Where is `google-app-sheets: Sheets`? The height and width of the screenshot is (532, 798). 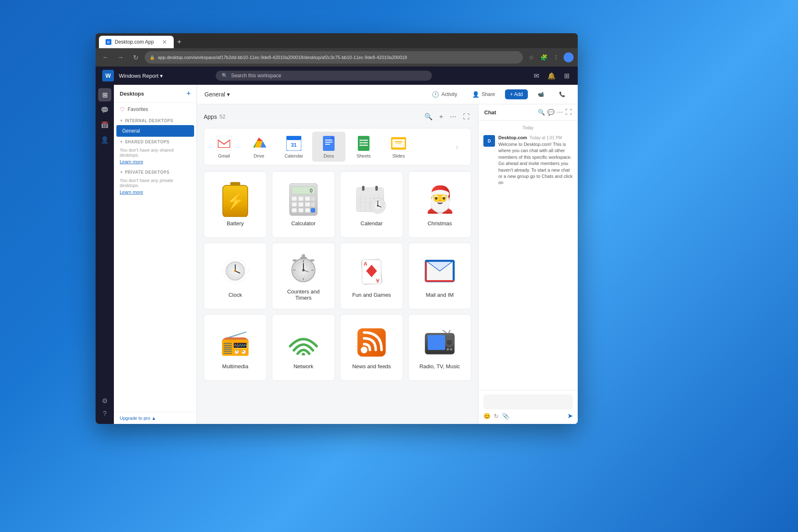
google-app-sheets: Sheets is located at coordinates (364, 147).